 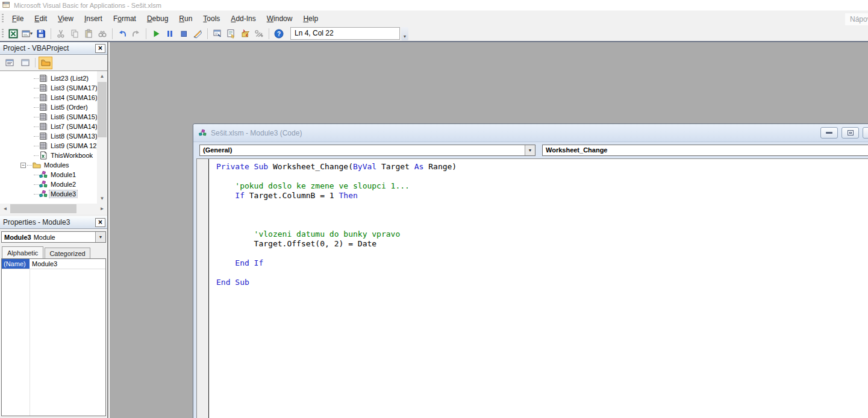 I want to click on project-explorer-button, so click(x=217, y=34).